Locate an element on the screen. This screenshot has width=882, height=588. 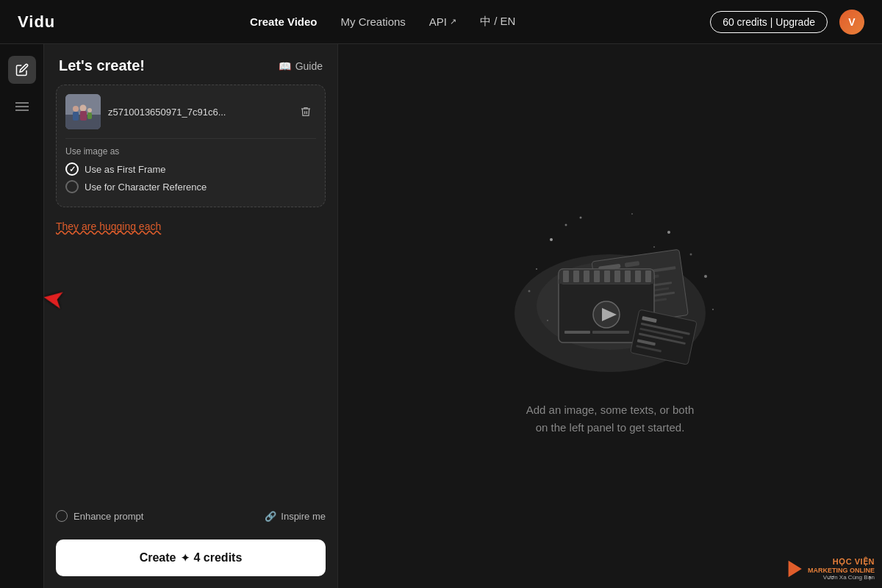
guide-icon: 📖 is located at coordinates (285, 66).